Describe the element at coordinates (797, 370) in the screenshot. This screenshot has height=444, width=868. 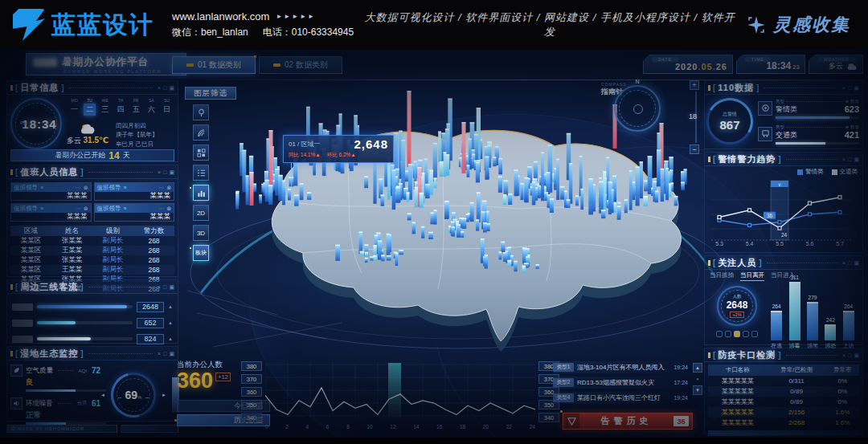
I see `checkpoint-col-header: 异常/已检测` at that location.